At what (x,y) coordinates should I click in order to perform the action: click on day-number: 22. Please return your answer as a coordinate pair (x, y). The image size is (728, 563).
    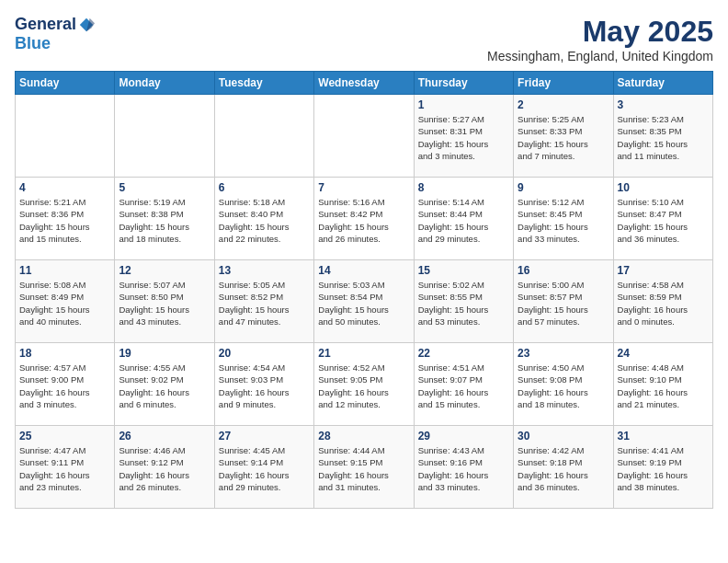
    Looking at the image, I should click on (463, 353).